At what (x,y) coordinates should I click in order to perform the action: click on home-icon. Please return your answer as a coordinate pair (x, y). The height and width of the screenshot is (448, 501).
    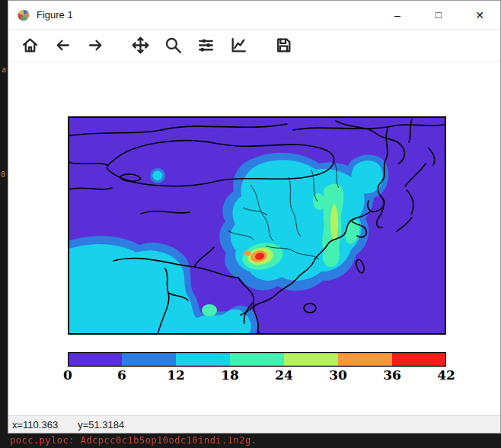
    Looking at the image, I should click on (30, 46).